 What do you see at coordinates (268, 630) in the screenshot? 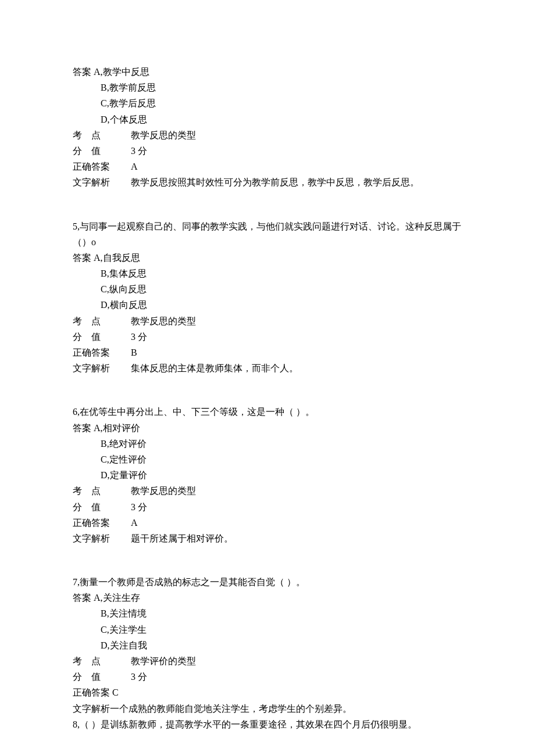
I see `option-c: C,关注学生` at bounding box center [268, 630].